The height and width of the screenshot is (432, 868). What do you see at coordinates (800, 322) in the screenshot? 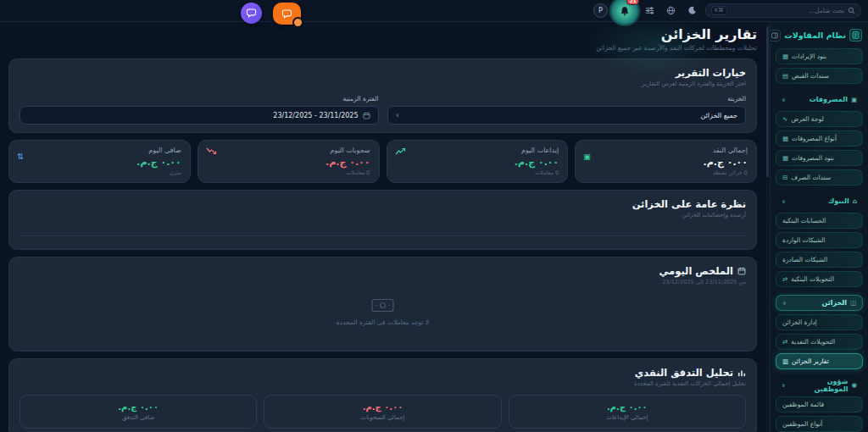
I see `sidebar-entry-label: إدارة الخزائن` at bounding box center [800, 322].